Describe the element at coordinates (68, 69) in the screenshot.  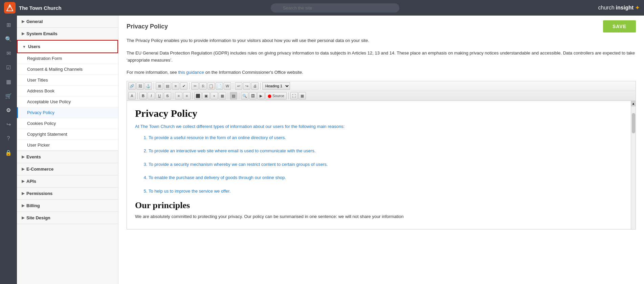
I see `sidebar-item-consent-mailing: Consent & Mailing Channels` at that location.